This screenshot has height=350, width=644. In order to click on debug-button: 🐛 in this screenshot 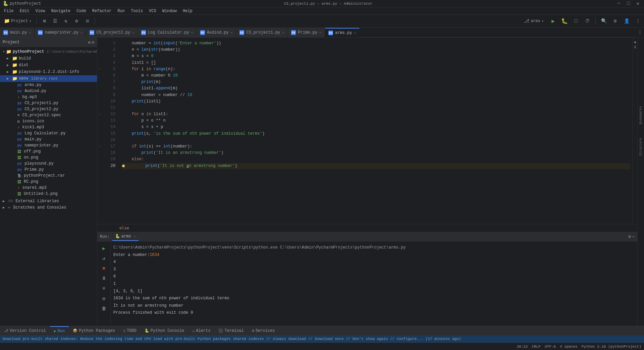, I will do `click(565, 21)`.